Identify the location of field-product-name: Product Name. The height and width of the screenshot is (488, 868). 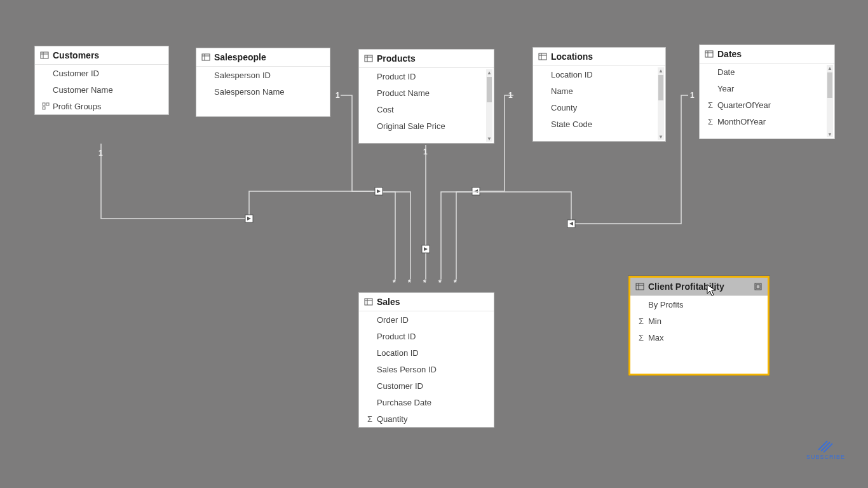
(426, 93).